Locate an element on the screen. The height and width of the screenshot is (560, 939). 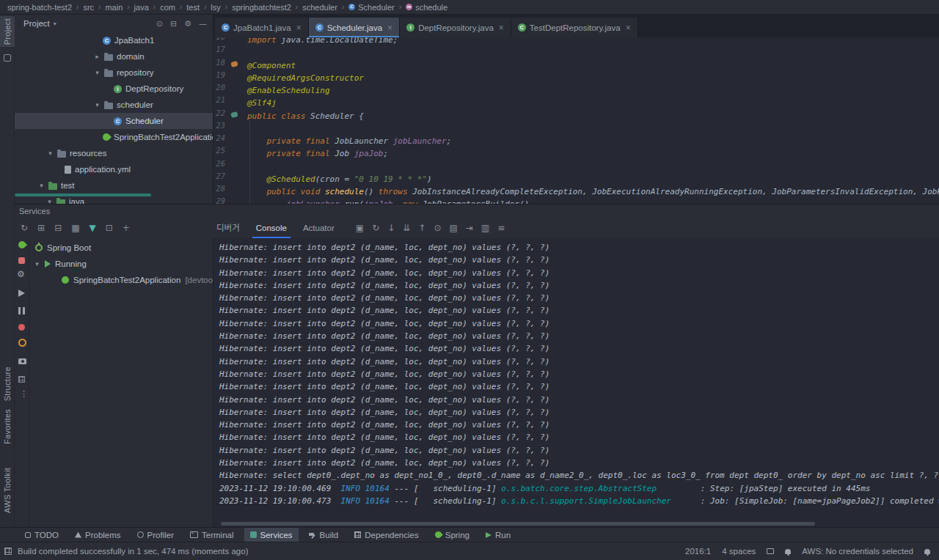
group-by-icon: ▦ is located at coordinates (75, 228).